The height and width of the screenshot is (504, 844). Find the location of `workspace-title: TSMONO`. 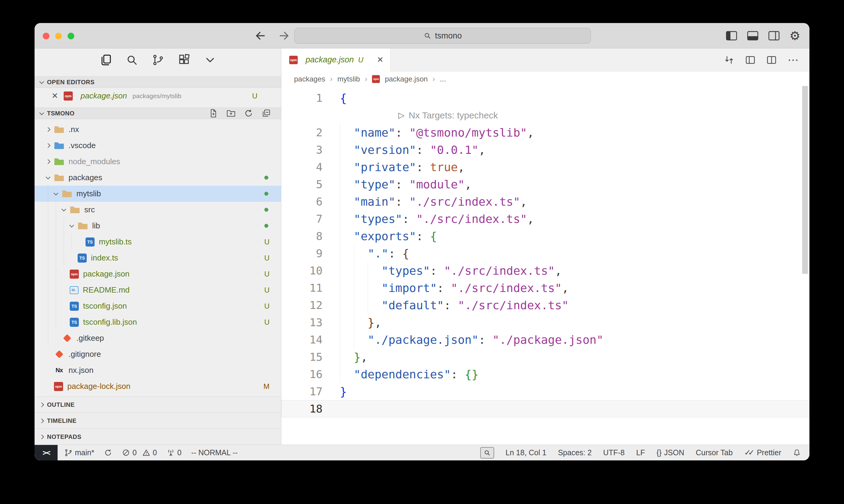

workspace-title: TSMONO is located at coordinates (61, 113).